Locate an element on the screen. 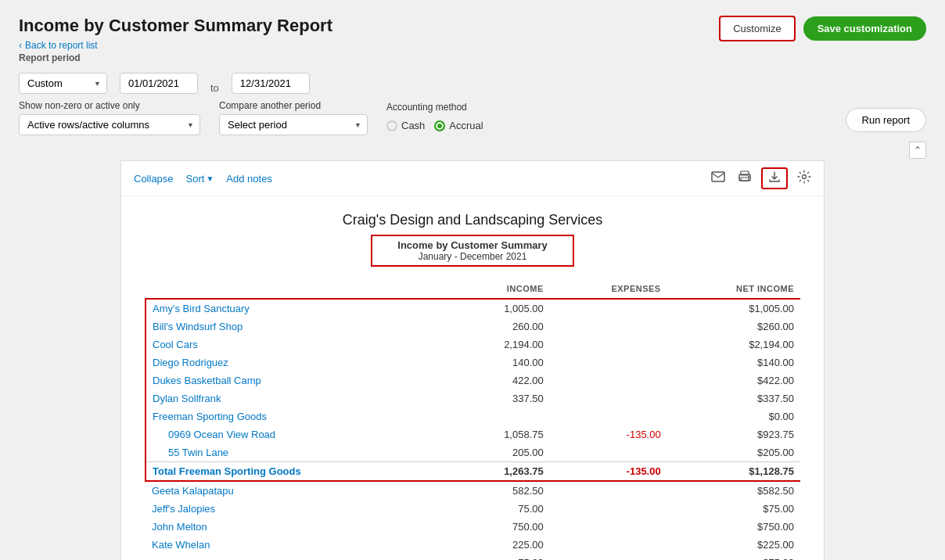 The height and width of the screenshot is (560, 945). table-row: Cool Cars 2,194.00 $2,194.00 is located at coordinates (472, 344).